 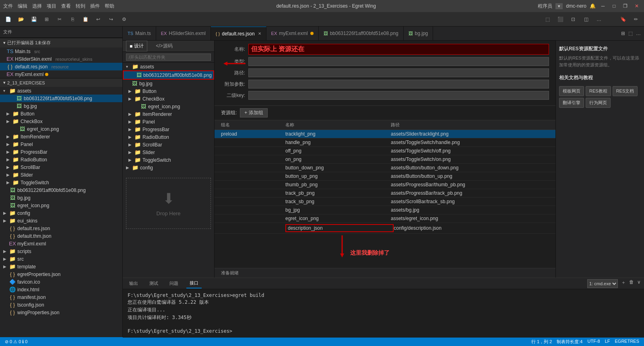 What do you see at coordinates (625, 91) in the screenshot?
I see `rsb-btn-res-docs: RES文档` at bounding box center [625, 91].